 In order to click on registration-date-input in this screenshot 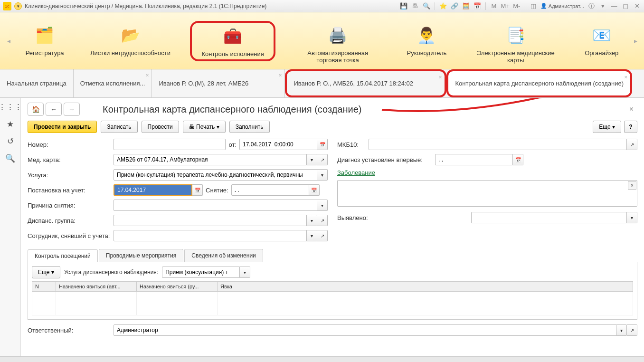, I will do `click(153, 190)`.